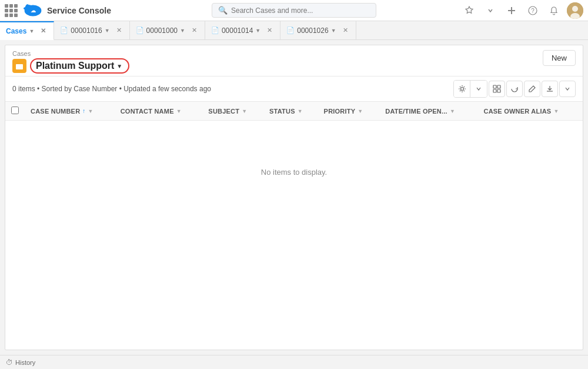 The width and height of the screenshot is (588, 369). Describe the element at coordinates (119, 31) in the screenshot. I see `tab-00001016-close-icon: ✕` at that location.